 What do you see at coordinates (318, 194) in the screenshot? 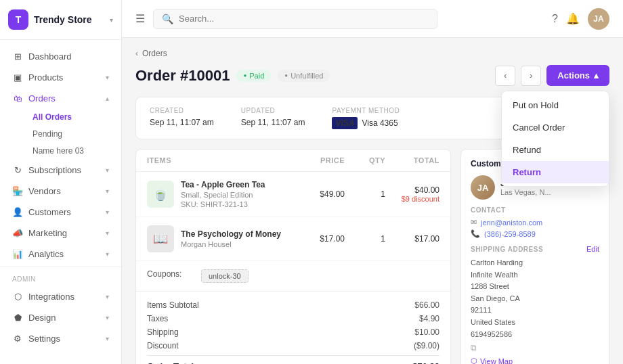
I see `item-price: $49.00` at bounding box center [318, 194].